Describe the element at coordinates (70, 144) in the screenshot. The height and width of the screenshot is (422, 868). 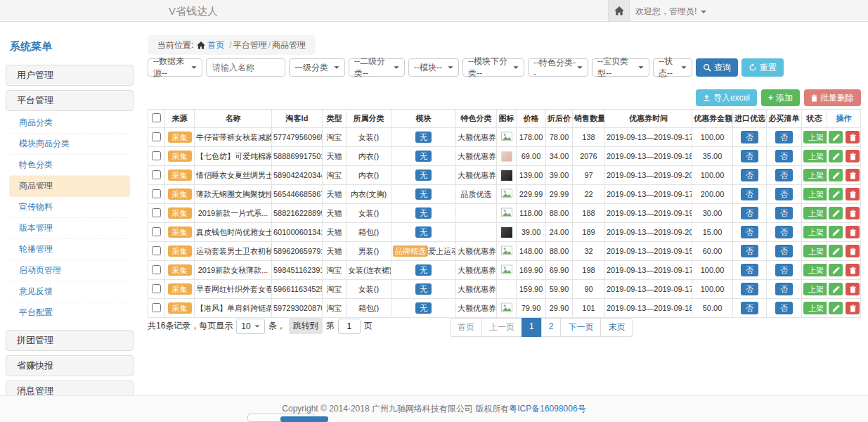
I see `sidebar-subitem-模块商品分类: 模块商品分类` at that location.